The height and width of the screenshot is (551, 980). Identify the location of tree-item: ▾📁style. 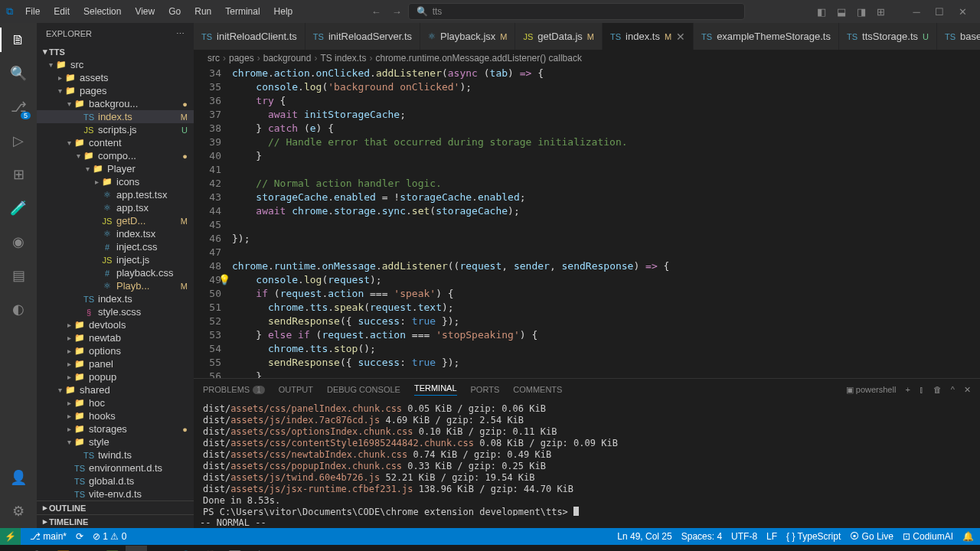
(115, 442).